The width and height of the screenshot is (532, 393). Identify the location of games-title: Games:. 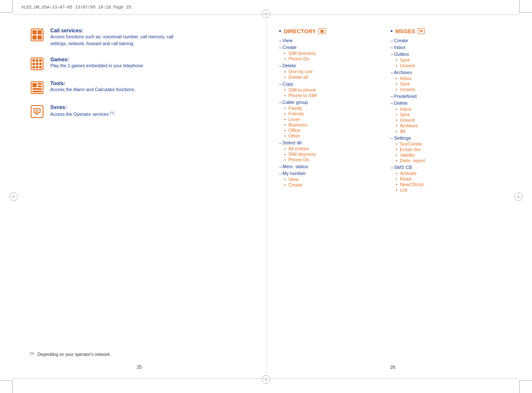
(97, 60).